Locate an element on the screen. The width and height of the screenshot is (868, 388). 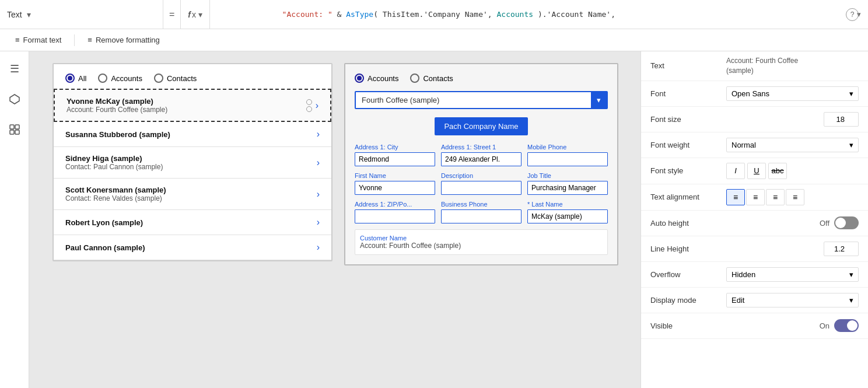
form-field-jobtitle-label: Job Title is located at coordinates (568, 176).